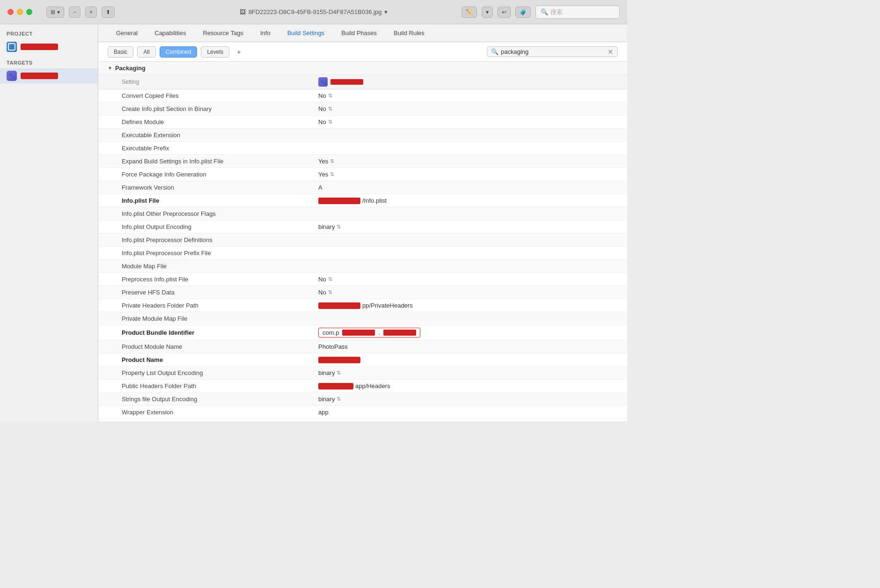 Image resolution: width=880 pixels, height=588 pixels. What do you see at coordinates (363, 175) in the screenshot?
I see `row-force-package-info: Force Package Info Generation Yes ⇅` at bounding box center [363, 175].